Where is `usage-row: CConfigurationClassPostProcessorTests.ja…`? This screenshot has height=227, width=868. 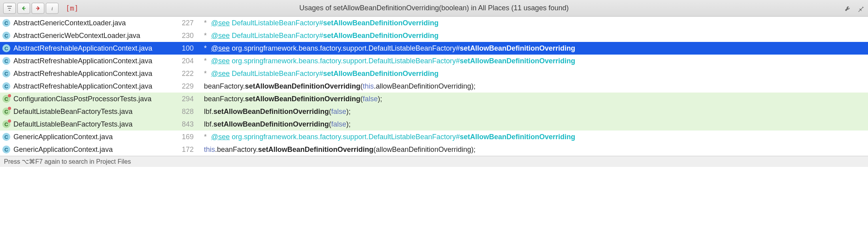
usage-row: CConfigurationClassPostProcessorTests.ja… is located at coordinates (434, 99).